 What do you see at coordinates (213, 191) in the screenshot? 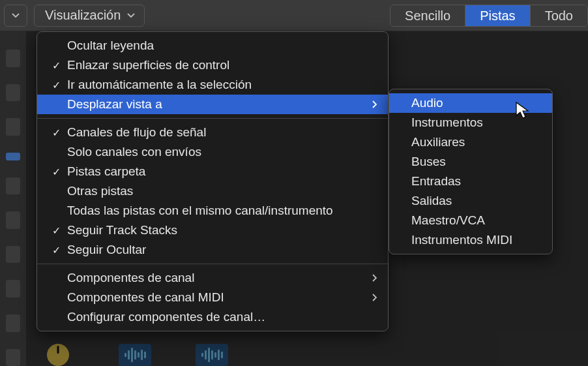
I see `menu-item: Otras pistas` at bounding box center [213, 191].